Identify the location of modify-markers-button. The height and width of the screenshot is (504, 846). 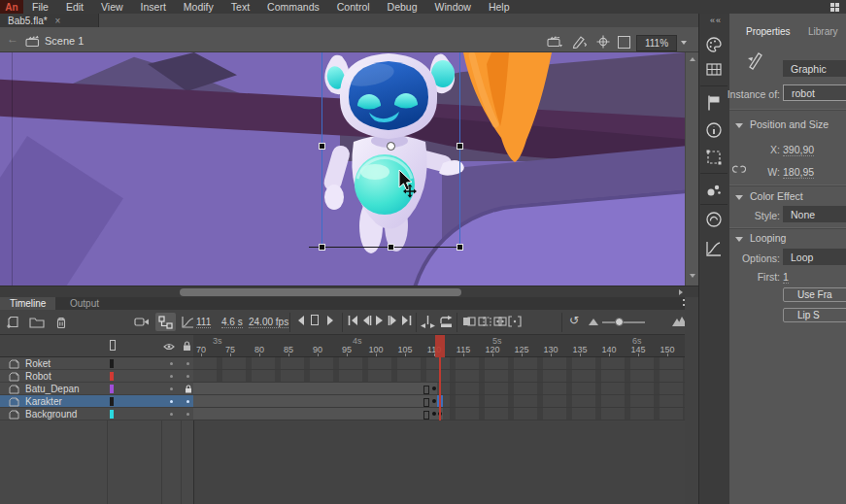
(515, 321).